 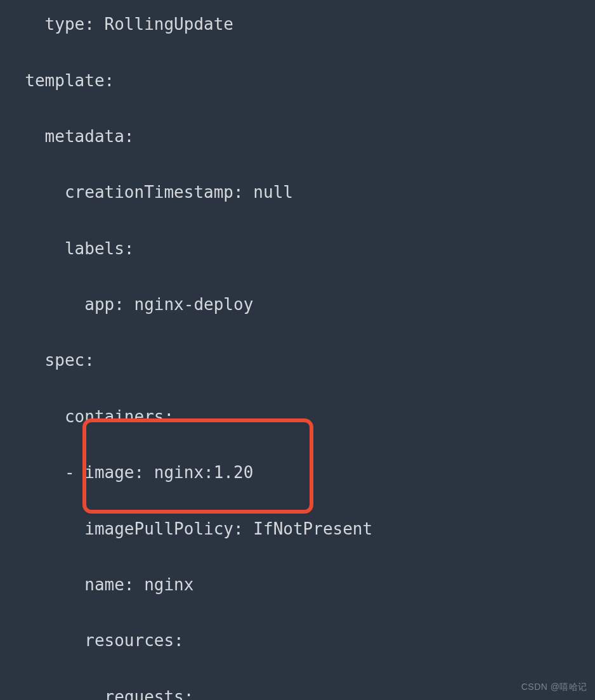 What do you see at coordinates (298, 249) in the screenshot?
I see `code-line: labels:` at bounding box center [298, 249].